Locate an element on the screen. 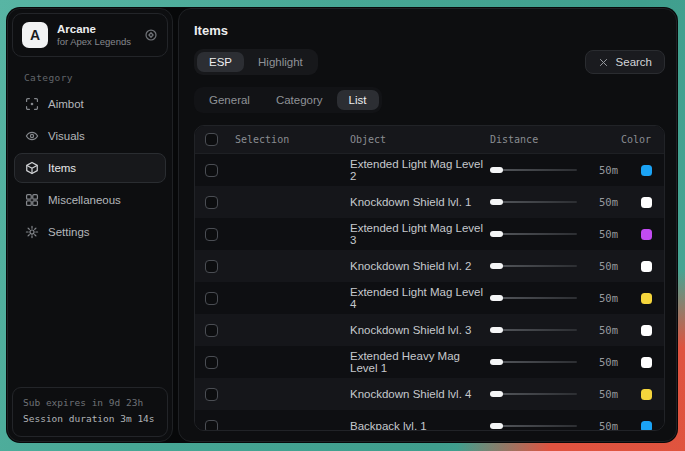 The height and width of the screenshot is (451, 685). app-subtitle: for Apex Legends is located at coordinates (94, 42).